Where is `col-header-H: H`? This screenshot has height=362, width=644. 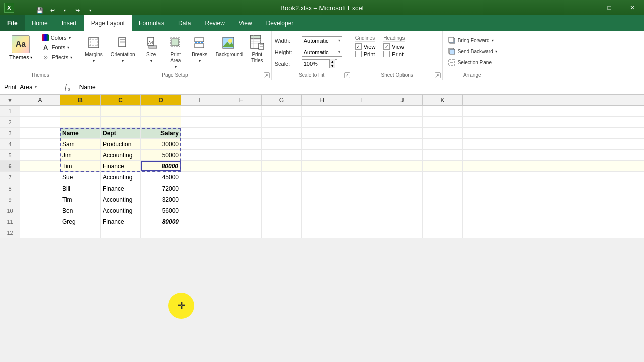 col-header-H: H is located at coordinates (322, 100).